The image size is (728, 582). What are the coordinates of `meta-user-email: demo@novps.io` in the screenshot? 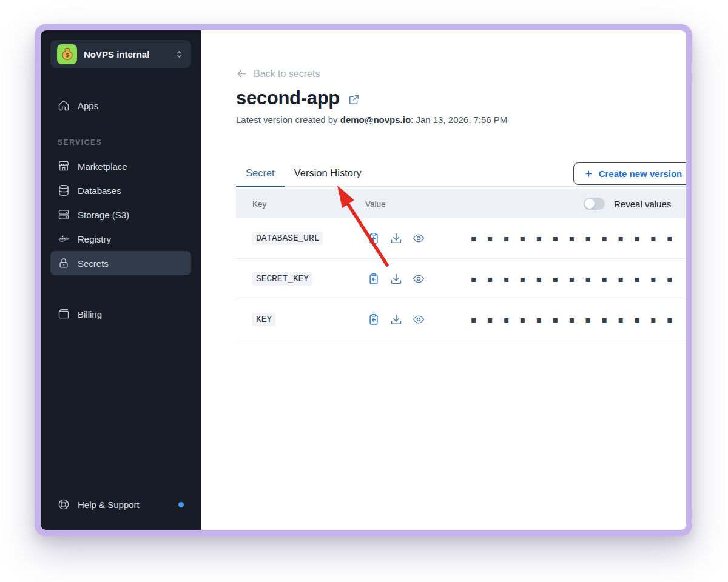 It's located at (376, 120).